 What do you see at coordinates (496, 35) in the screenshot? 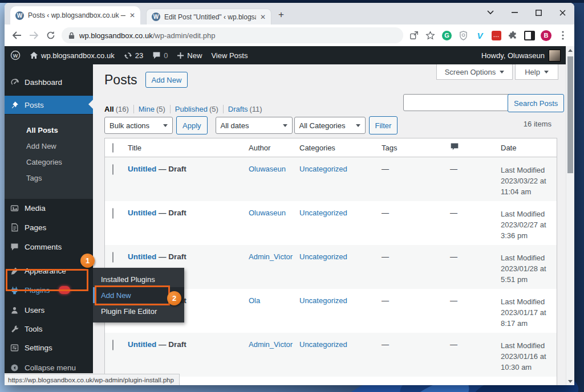
I see `lastpass-icon: ...` at bounding box center [496, 35].